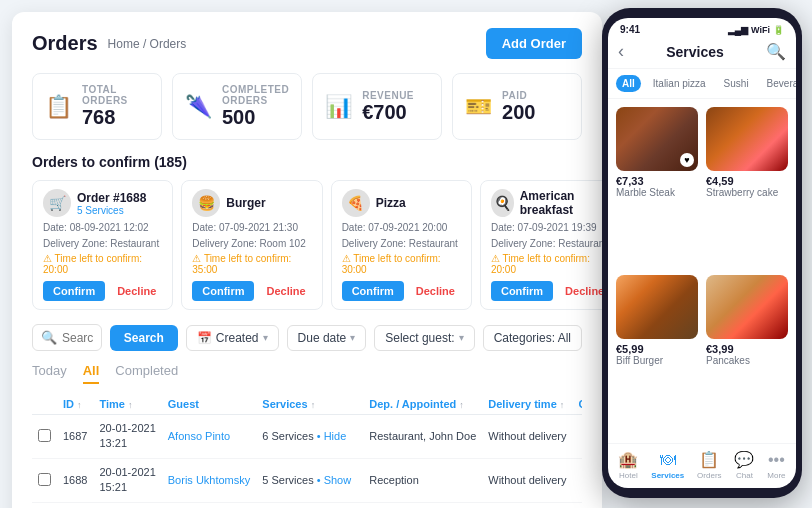 This screenshot has height=508, width=812. What do you see at coordinates (223, 291) in the screenshot?
I see `confirm-button-burger: Confirm` at bounding box center [223, 291].